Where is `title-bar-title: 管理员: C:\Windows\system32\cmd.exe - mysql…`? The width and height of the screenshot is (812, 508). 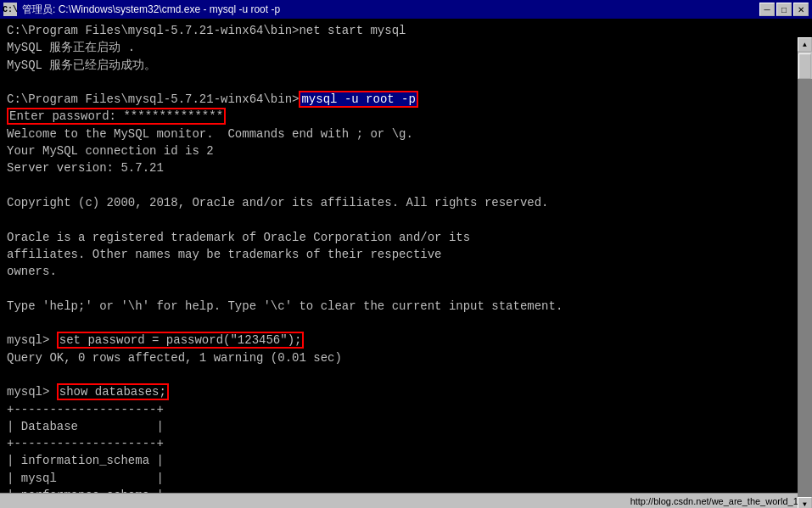
title-bar-title: 管理员: C:\Windows\system32\cmd.exe - mysql… is located at coordinates (151, 10).